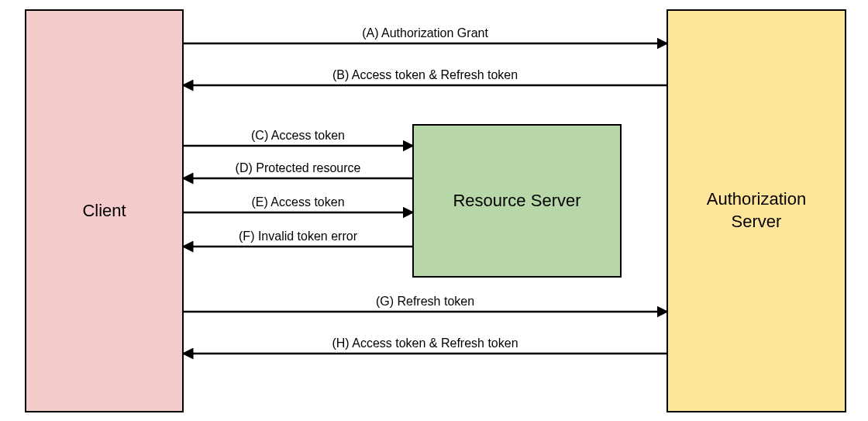  Describe the element at coordinates (298, 202) in the screenshot. I see `arrow-label-e: (E) Access token` at that location.